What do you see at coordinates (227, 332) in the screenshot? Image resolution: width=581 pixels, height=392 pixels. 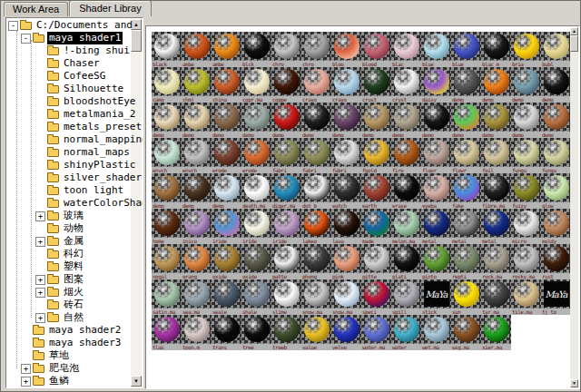 I see `shader-tile: trans` at bounding box center [227, 332].